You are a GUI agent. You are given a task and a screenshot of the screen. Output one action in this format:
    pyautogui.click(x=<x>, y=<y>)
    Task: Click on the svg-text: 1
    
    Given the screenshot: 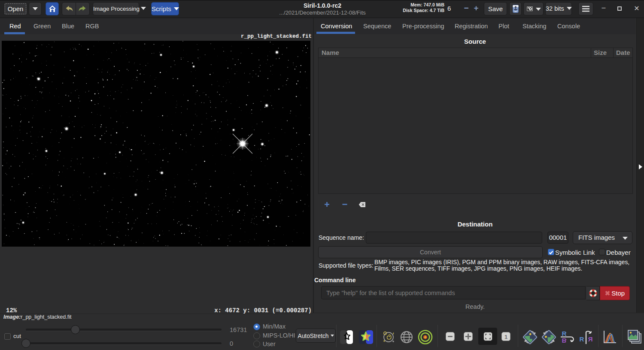 What is the action you would take?
    pyautogui.click(x=506, y=337)
    